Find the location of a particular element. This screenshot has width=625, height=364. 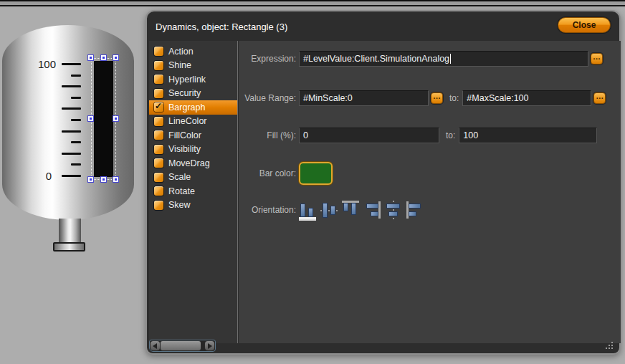

min-scale-browse-button: … is located at coordinates (437, 98).